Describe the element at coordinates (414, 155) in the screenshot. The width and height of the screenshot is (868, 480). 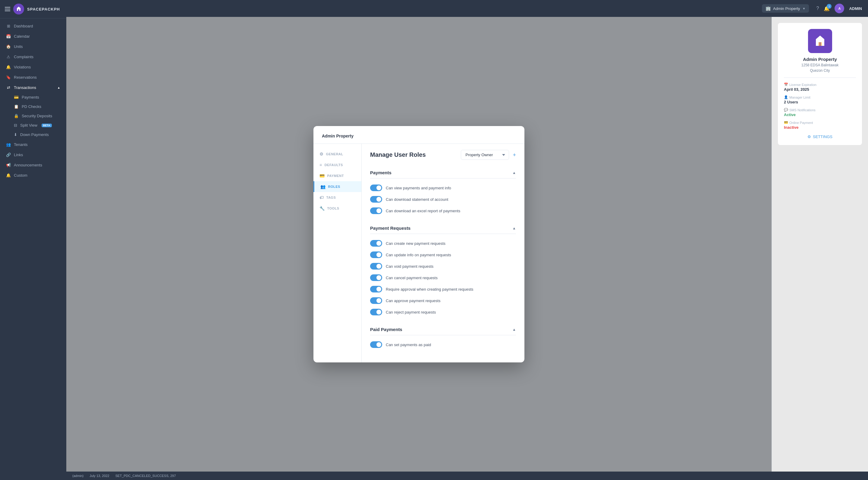
I see `manage-user-roles-title: Manage User Roles` at that location.